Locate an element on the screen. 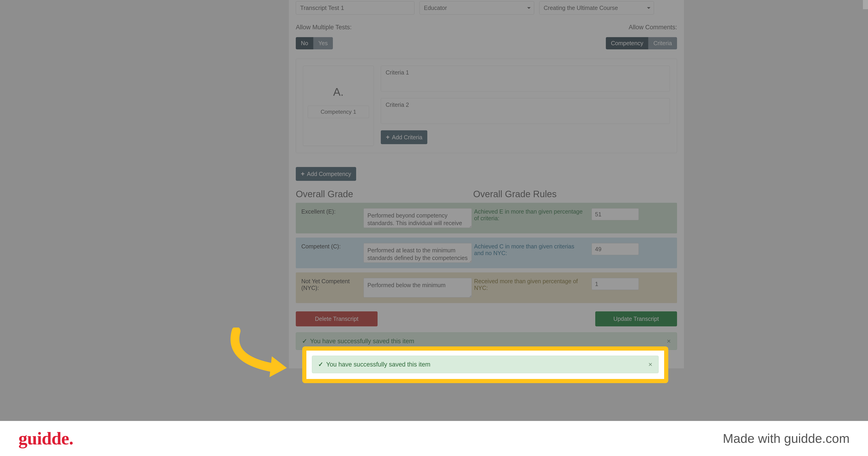  annotation-arrow is located at coordinates (260, 354).